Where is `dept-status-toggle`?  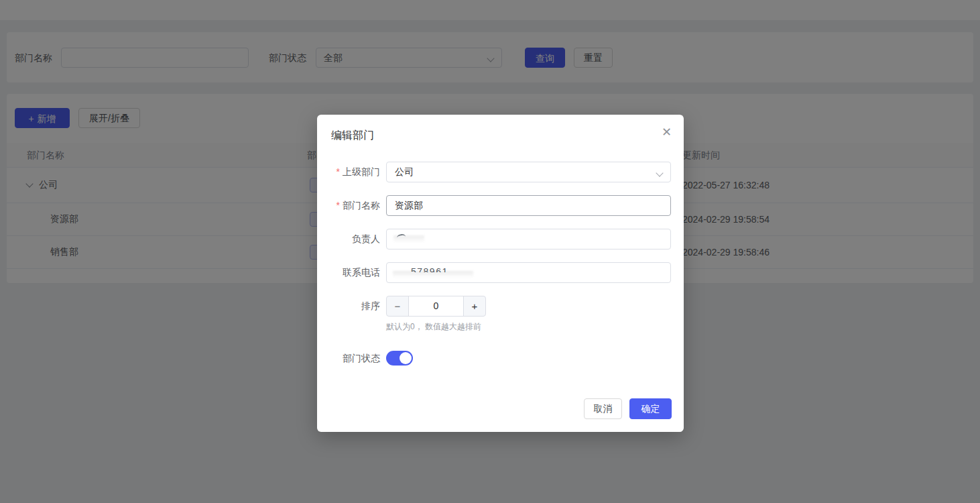 dept-status-toggle is located at coordinates (400, 358).